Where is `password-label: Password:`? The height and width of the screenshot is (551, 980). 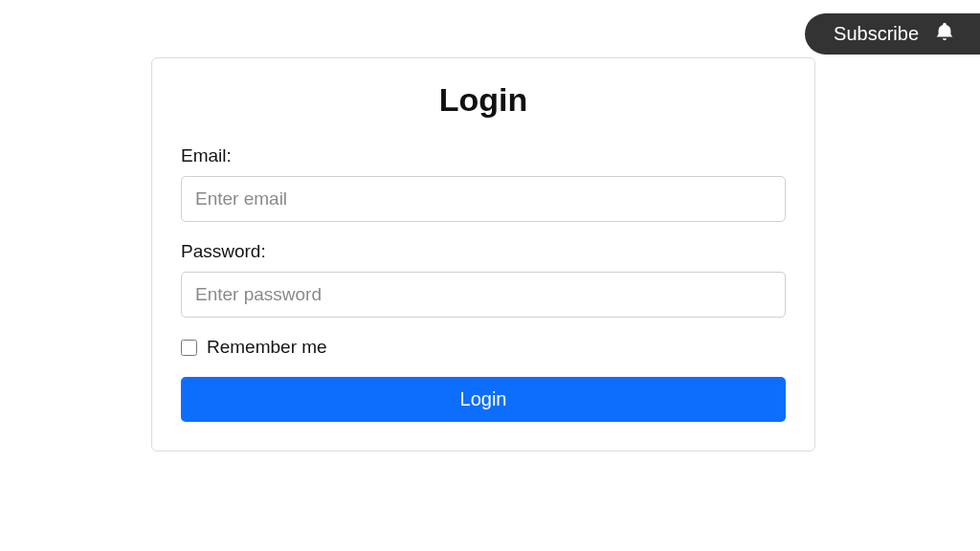 password-label: Password: is located at coordinates (483, 252).